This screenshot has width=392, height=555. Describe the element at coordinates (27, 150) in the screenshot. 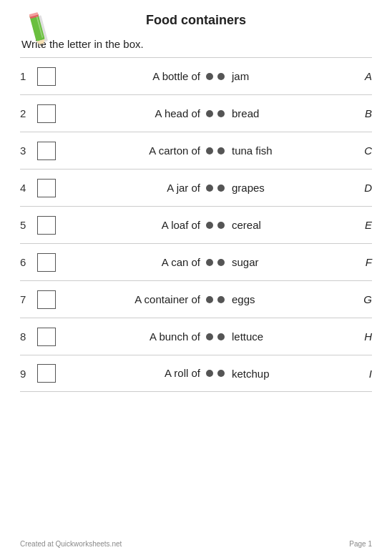

I see `row-number: 3` at that location.